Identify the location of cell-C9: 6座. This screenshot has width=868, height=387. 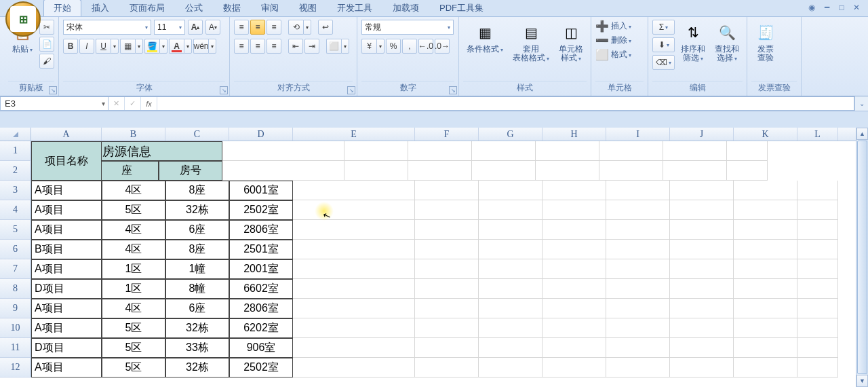
(197, 308).